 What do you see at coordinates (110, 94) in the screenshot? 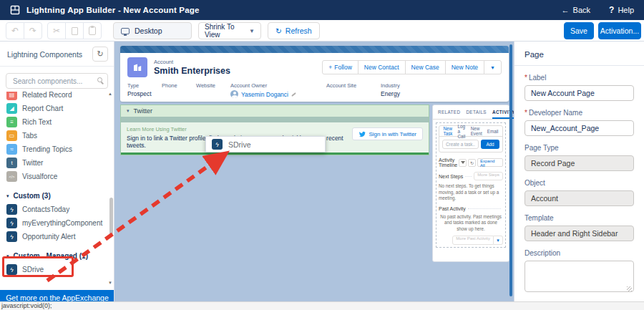
I see `scroll-up-arrow: ▲` at bounding box center [110, 94].